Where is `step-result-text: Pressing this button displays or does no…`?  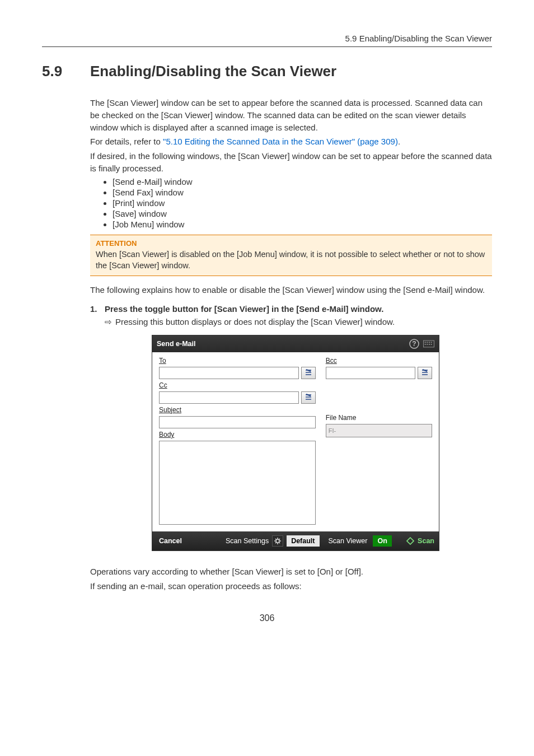
step-result-text: Pressing this button displays or does no… is located at coordinates (255, 322).